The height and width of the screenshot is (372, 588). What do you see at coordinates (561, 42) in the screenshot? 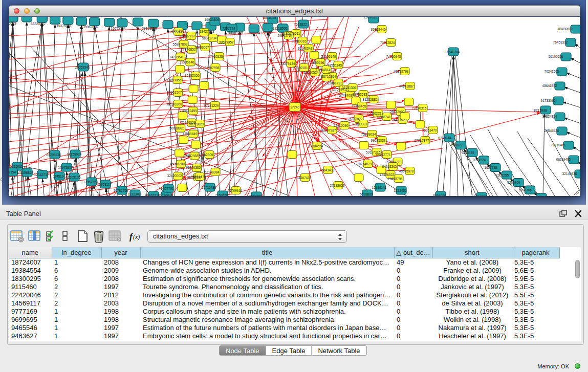
I see `svg-text: 76453392` at bounding box center [561, 42].